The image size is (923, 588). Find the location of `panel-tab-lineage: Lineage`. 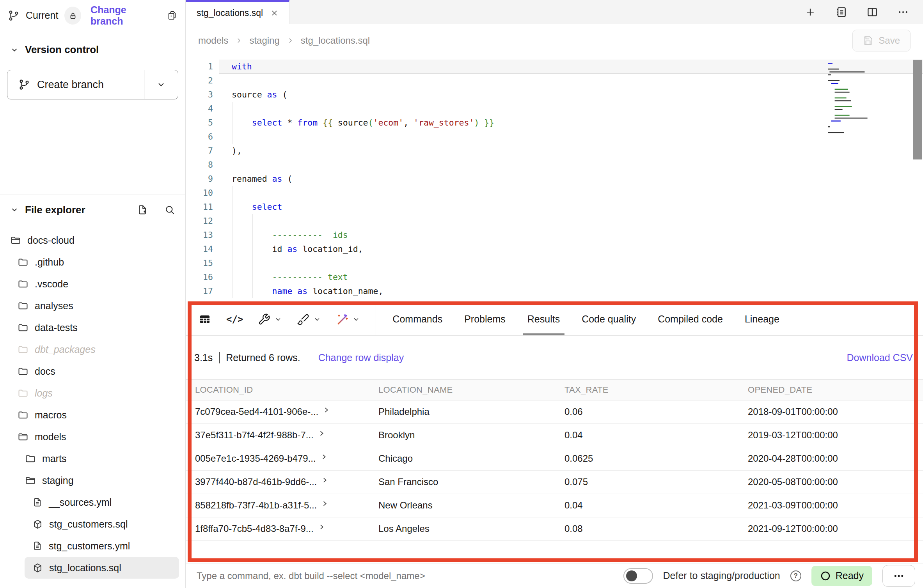

panel-tab-lineage: Lineage is located at coordinates (762, 319).